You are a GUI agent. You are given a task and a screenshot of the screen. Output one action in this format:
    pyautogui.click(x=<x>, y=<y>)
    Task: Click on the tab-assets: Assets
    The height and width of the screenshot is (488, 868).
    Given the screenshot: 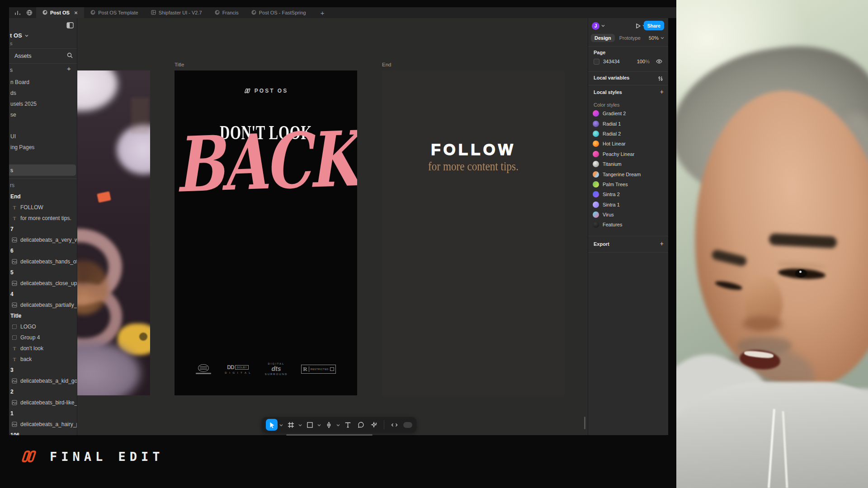 What is the action you would take?
    pyautogui.click(x=23, y=56)
    